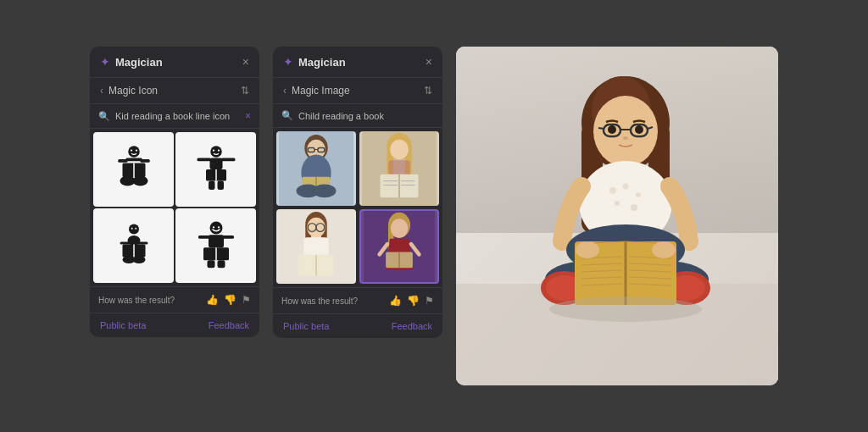 The height and width of the screenshot is (432, 868). What do you see at coordinates (358, 192) in the screenshot?
I see `panel-magic-image: ✦ Magician × ‹ Magic Image ⇅ 🔍 Child rea…` at bounding box center [358, 192].